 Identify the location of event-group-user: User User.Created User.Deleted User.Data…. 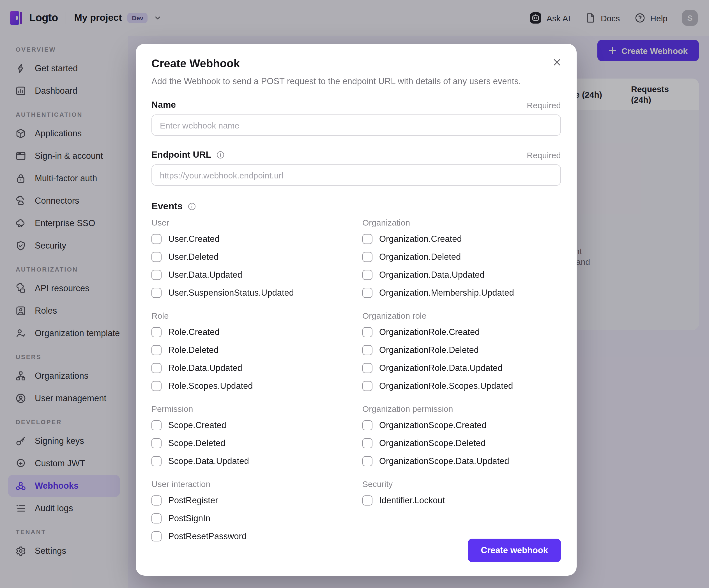
(257, 260).